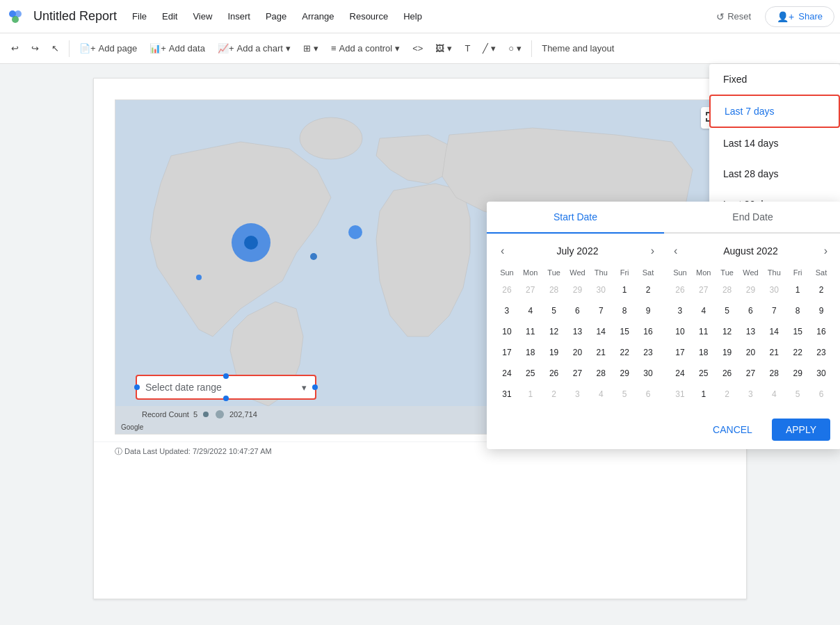 Image resolution: width=840 pixels, height=625 pixels. Describe the element at coordinates (676, 251) in the screenshot. I see `prev-month2-button: ‹` at that location.